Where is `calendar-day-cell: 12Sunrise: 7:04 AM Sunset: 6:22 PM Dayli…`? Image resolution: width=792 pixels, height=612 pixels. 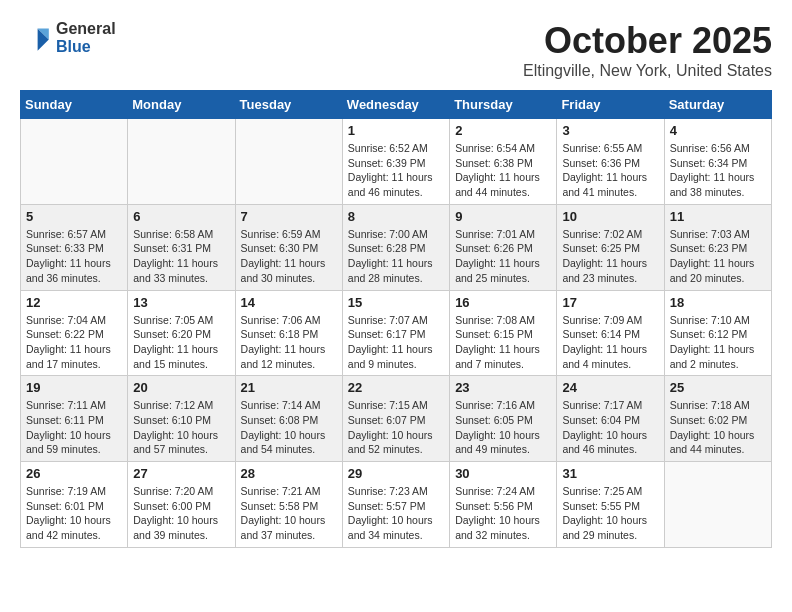
calendar-day-cell: 12Sunrise: 7:04 AM Sunset: 6:22 PM Dayli… is located at coordinates (74, 333).